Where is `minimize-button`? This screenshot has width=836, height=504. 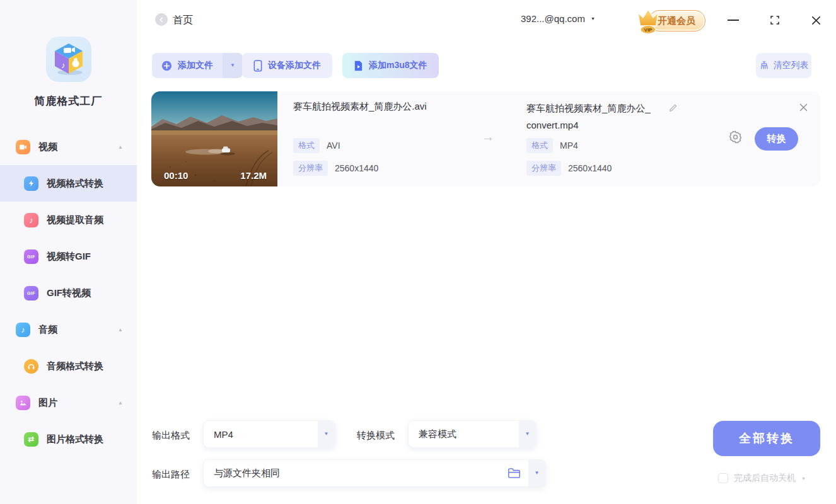
minimize-button is located at coordinates (733, 20).